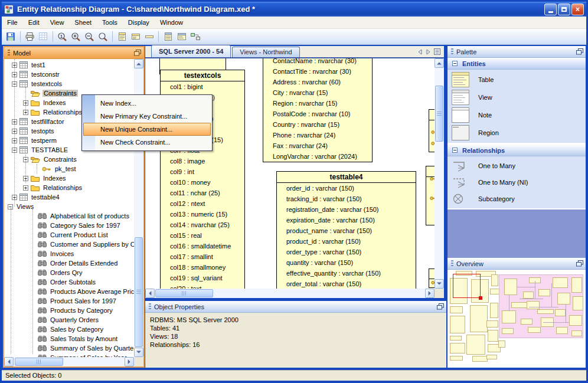 The width and height of the screenshot is (588, 383). I want to click on tree-item-sales-totals-by-amount: Sales Totals by Amount, so click(69, 339).